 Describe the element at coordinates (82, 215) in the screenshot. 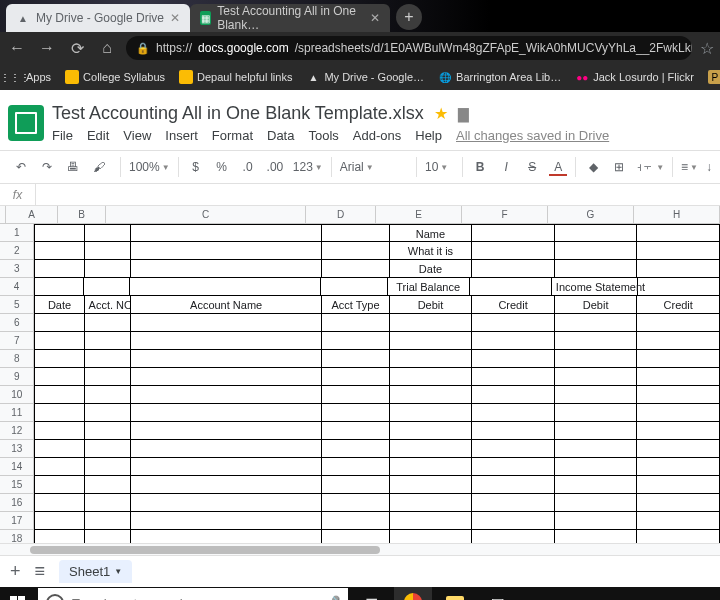

I see `col-header-B: B` at that location.